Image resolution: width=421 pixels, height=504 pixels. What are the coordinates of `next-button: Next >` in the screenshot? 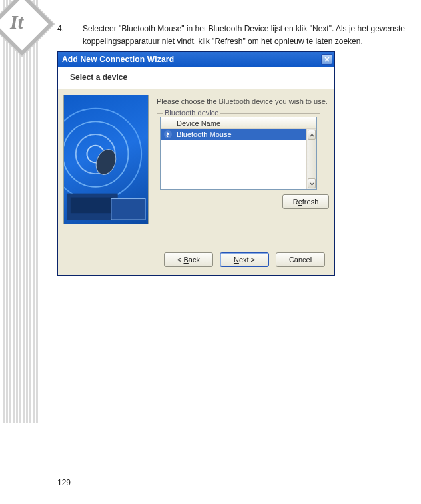 It's located at (244, 260).